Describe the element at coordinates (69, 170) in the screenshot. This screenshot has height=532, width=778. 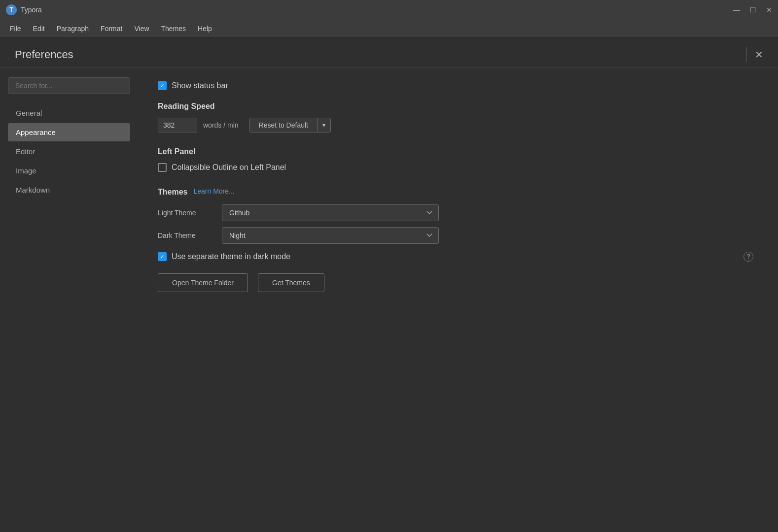
I see `sidebar-item-image: Image` at that location.